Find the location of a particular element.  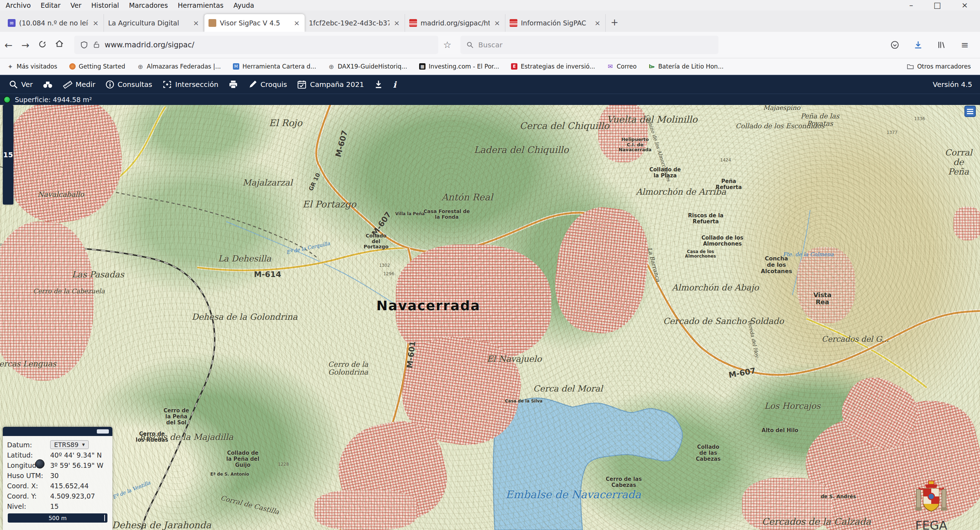

home-icon is located at coordinates (59, 44).